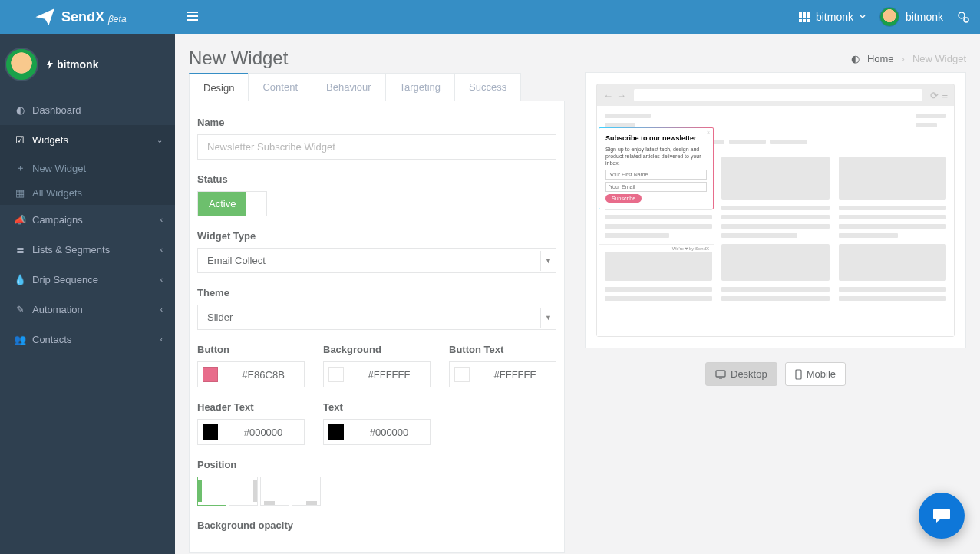 The width and height of the screenshot is (980, 554). What do you see at coordinates (348, 87) in the screenshot?
I see `tab-behaviour: Behaviour` at bounding box center [348, 87].